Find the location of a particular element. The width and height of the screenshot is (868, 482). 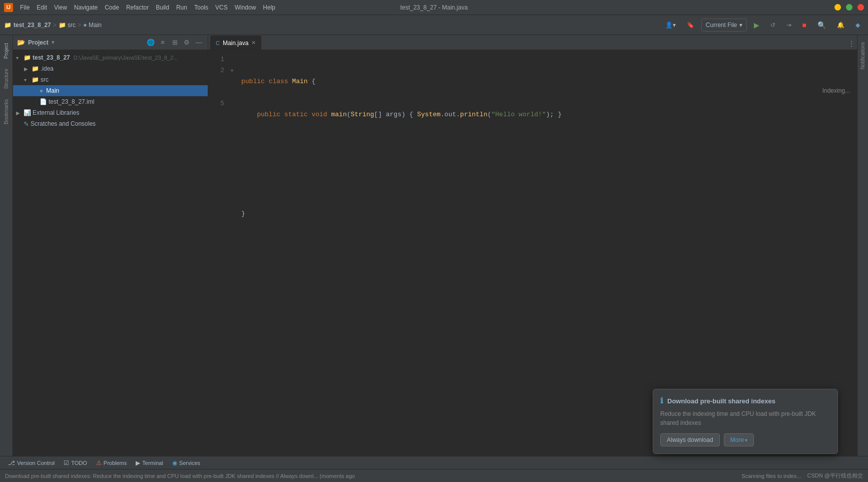

tabs-menu-button: ⋮ is located at coordinates (851, 44).